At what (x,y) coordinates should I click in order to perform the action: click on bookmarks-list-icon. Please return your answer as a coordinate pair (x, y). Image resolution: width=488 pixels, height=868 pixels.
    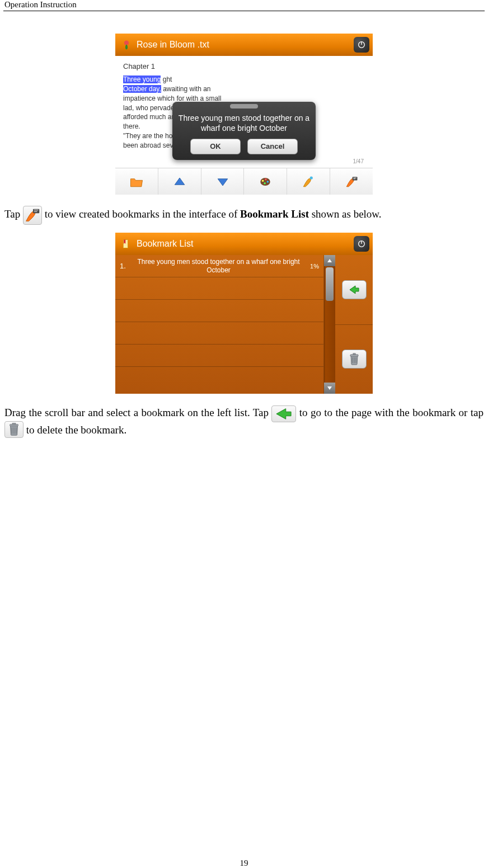
    Looking at the image, I should click on (32, 215).